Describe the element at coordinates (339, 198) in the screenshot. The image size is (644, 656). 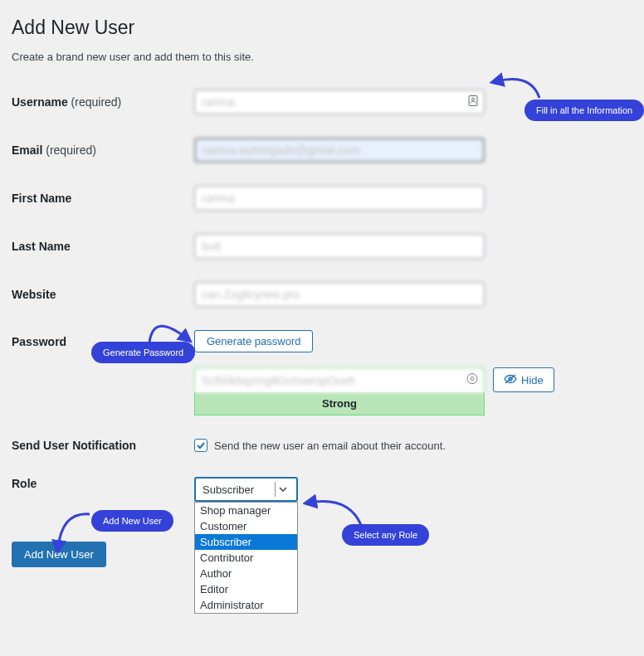
I see `firstname-input` at that location.